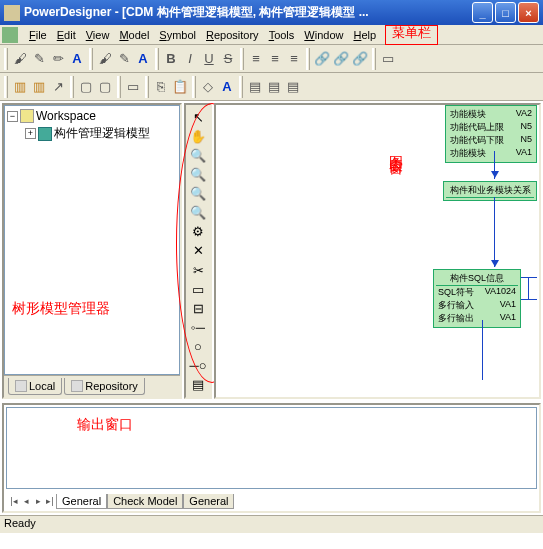  I want to click on arrow-icon: ↗, so click(58, 87).